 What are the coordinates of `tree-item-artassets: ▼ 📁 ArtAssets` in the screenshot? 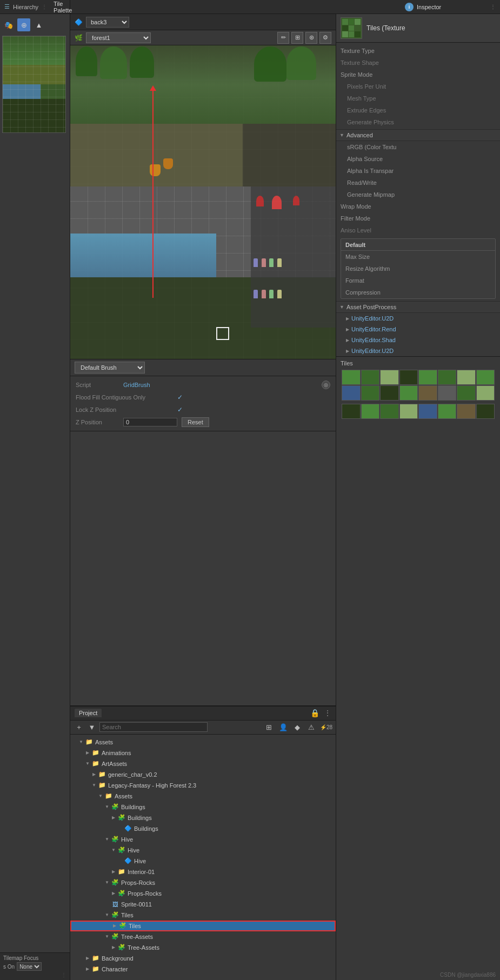 It's located at (203, 764).